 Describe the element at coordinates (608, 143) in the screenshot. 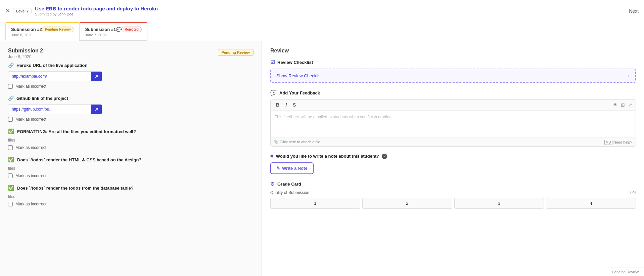

I see `markdown-icon: MD` at that location.